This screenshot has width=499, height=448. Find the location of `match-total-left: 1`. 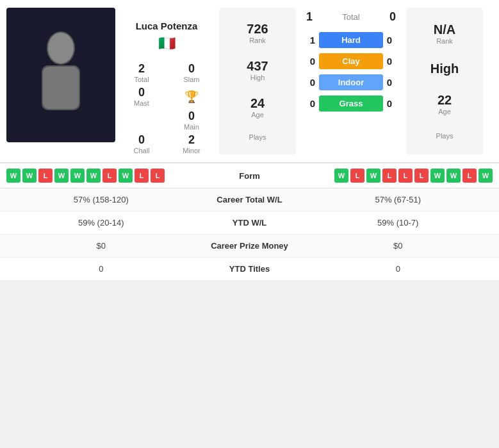

match-total-left: 1 is located at coordinates (309, 17).